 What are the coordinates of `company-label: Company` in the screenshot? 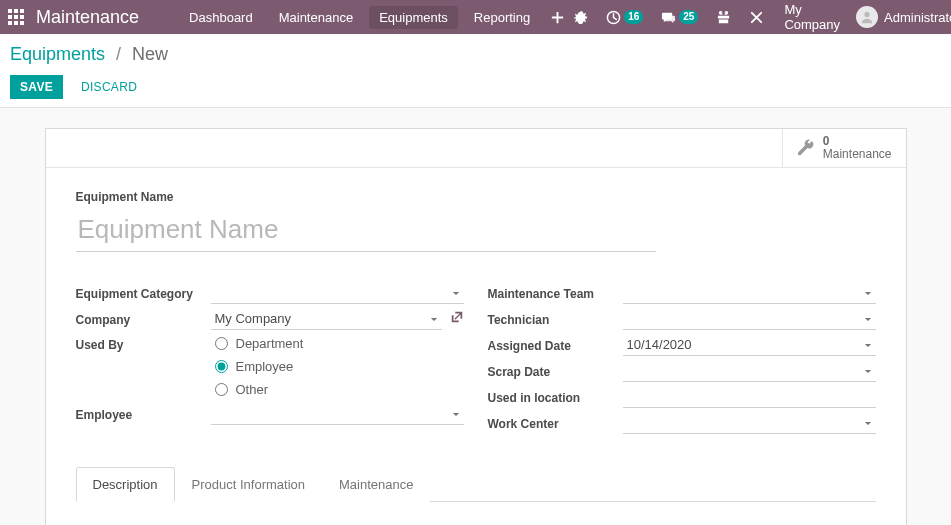 It's located at (144, 319).